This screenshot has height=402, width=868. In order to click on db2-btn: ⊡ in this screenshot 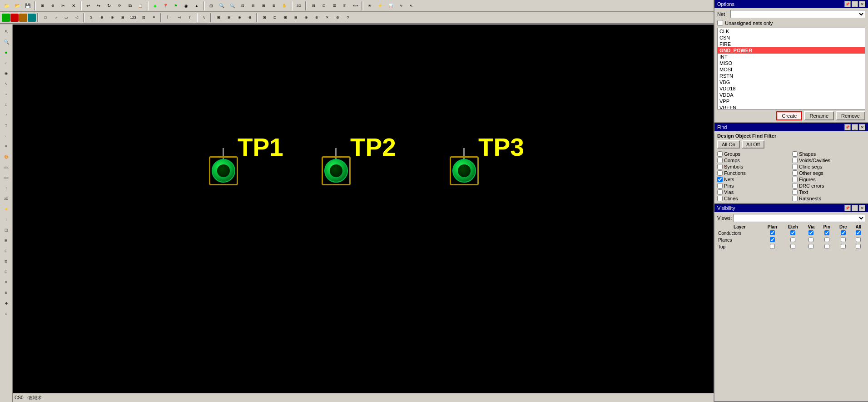, I will do `click(324, 6)`.